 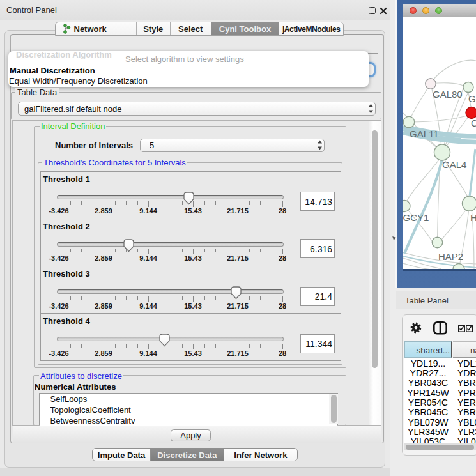 What do you see at coordinates (472, 98) in the screenshot?
I see `svg-text: GA` at bounding box center [472, 98].